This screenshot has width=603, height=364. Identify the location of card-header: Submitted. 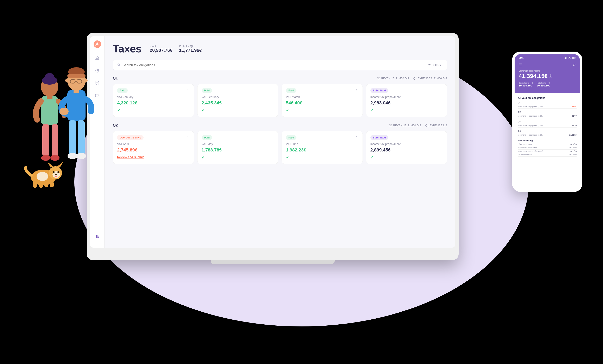
(407, 137).